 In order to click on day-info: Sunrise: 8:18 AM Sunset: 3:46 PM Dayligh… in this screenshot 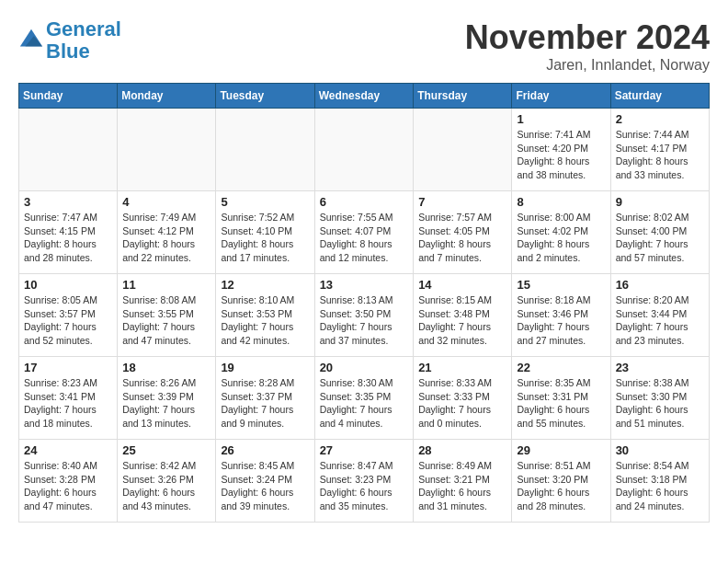, I will do `click(561, 320)`.